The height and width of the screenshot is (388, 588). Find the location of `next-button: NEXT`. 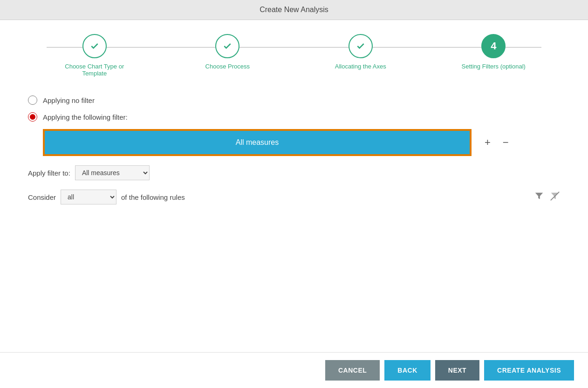

next-button: NEXT is located at coordinates (458, 370).